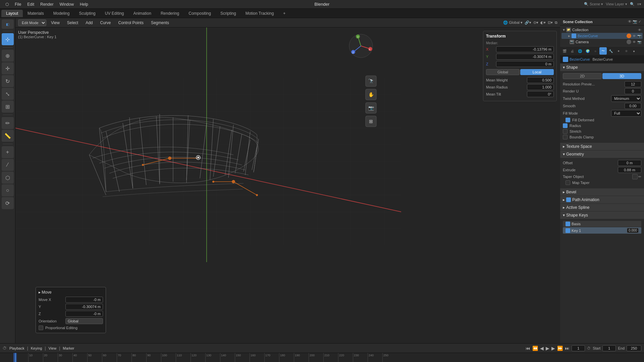 The height and width of the screenshot is (362, 644). I want to click on tab-scripting: Scripting, so click(228, 13).